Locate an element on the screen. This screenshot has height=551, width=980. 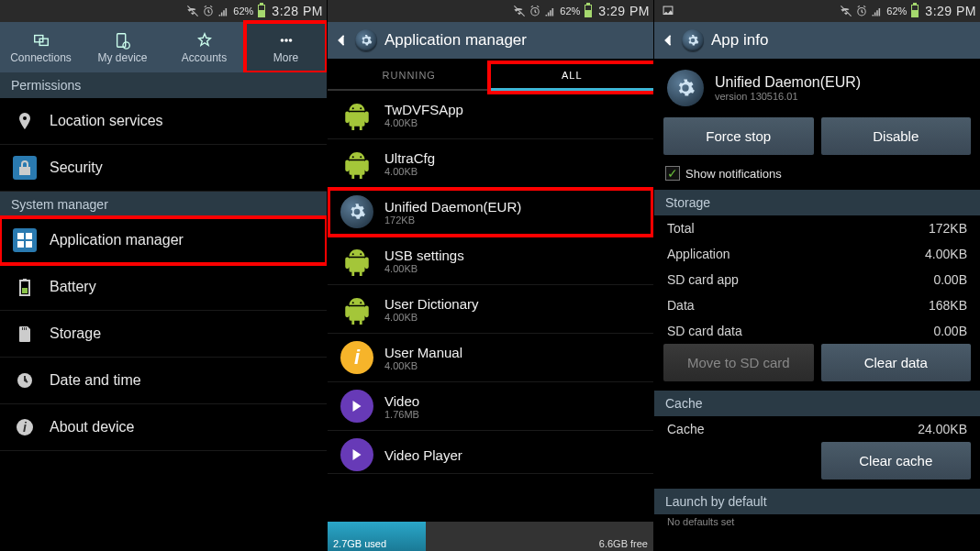
clock-icon is located at coordinates (25, 380).